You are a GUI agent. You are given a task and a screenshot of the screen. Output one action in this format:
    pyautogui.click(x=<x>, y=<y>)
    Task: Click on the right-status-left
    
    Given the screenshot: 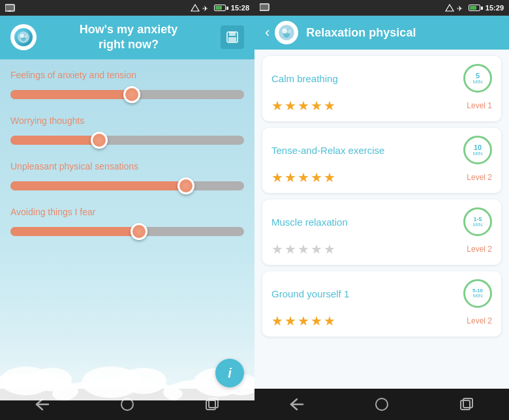 What is the action you would take?
    pyautogui.click(x=265, y=8)
    